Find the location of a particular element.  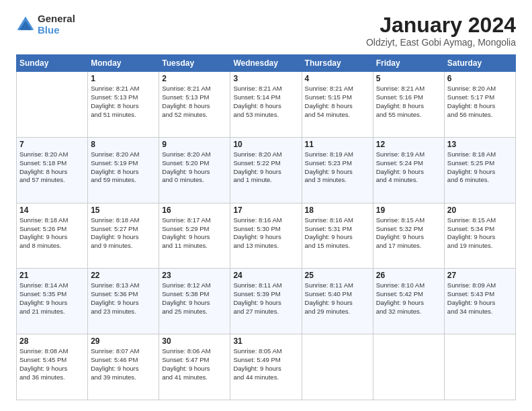

day-info: Sunrise: 8:21 AM Sunset: 5:15 PM Dayligh… is located at coordinates (337, 102).